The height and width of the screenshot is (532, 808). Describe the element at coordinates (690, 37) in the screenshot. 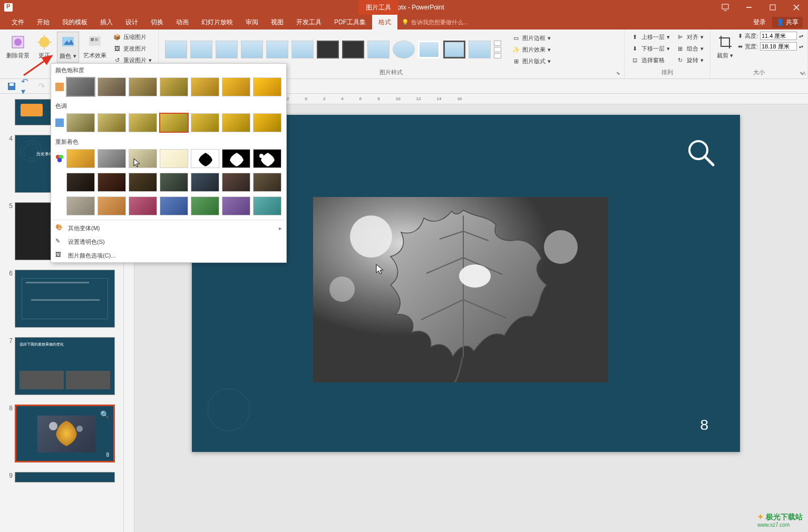

I see `align-button: ⊫对齐 ▾` at that location.